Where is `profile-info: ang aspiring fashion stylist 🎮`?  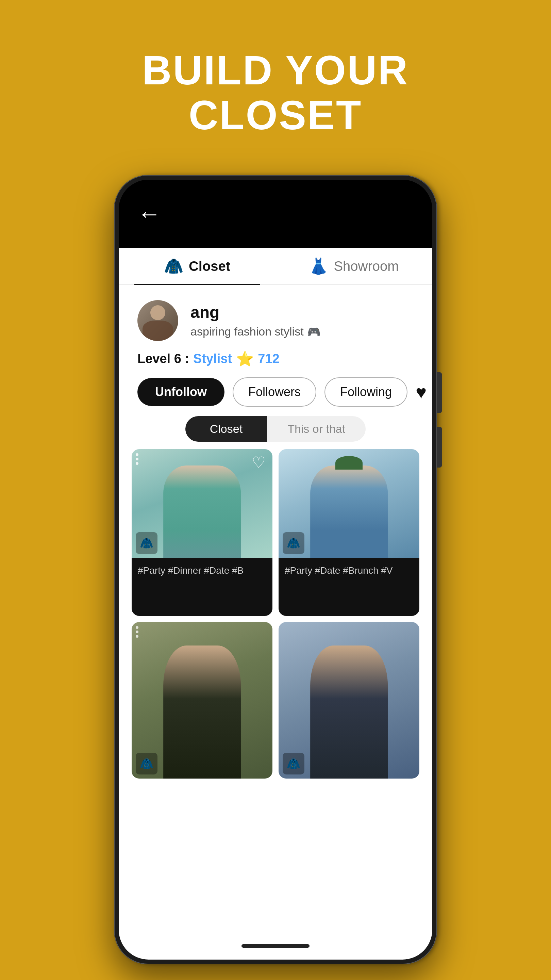 profile-info: ang aspiring fashion stylist 🎮 is located at coordinates (256, 320).